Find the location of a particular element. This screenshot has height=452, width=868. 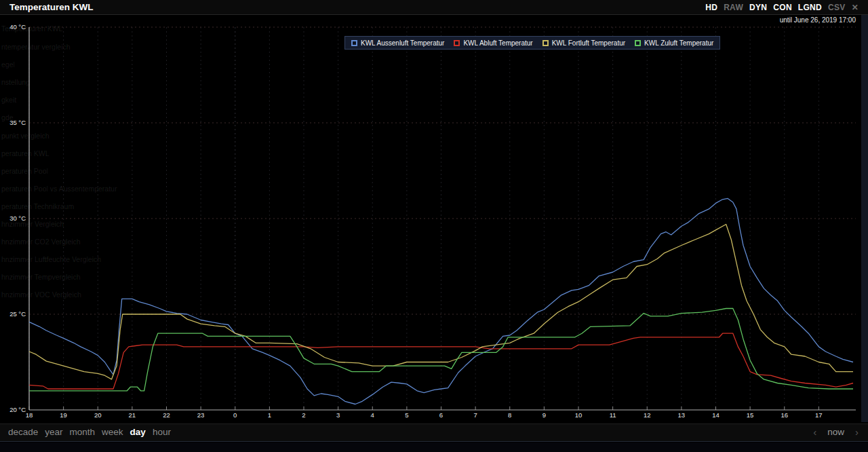

y-tick-label: 25 °C is located at coordinates (18, 314).